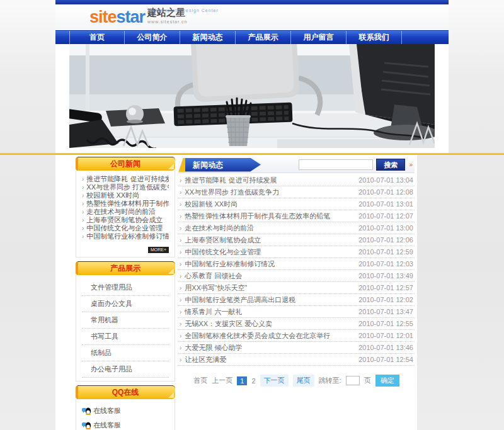 The image size is (504, 430). Describe the element at coordinates (387, 180) in the screenshot. I see `news-date: 2010-07-01 13:04` at that location.